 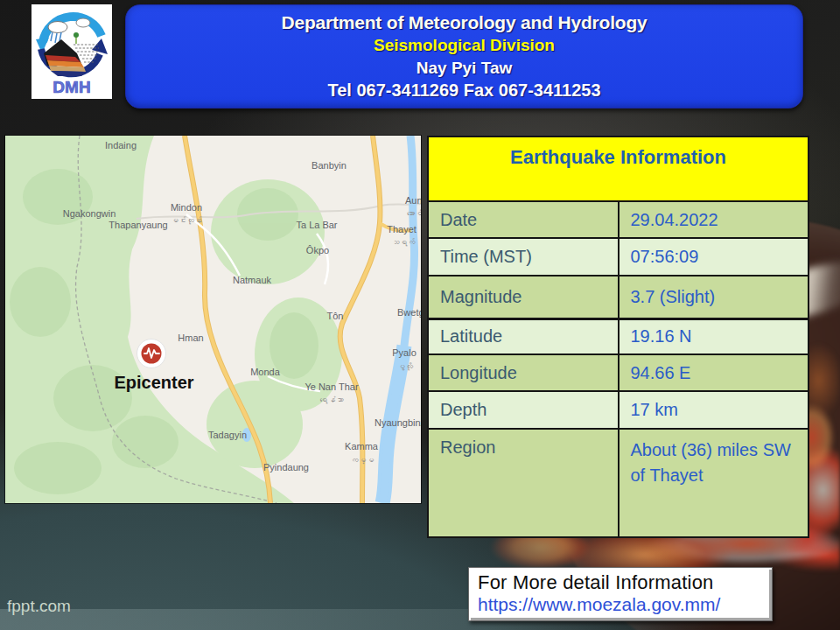 What do you see at coordinates (464, 91) in the screenshot?
I see `contact-numbers: Tel 067-3411269 Fax 067-3411253` at bounding box center [464, 91].